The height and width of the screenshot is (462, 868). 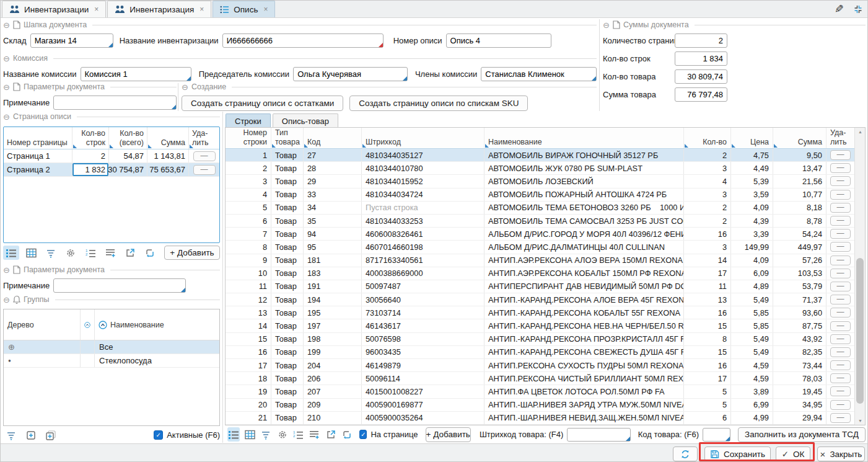 What do you see at coordinates (540, 221) in the screenshot?
I see `line-row: 6Товар354810344033253АВТОМОБИЛЬ ТЕМА САМ…` at bounding box center [540, 221].